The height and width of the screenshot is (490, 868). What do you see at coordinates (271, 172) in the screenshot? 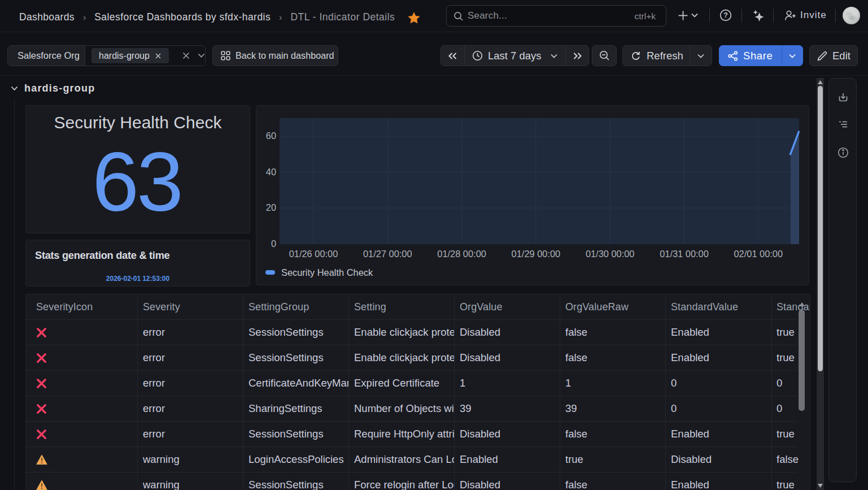
I see `svg-text: 40` at bounding box center [271, 172].